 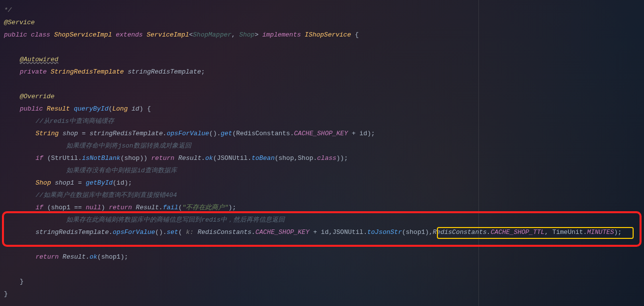 I want to click on code-line: @Autowired, so click(x=324, y=59).